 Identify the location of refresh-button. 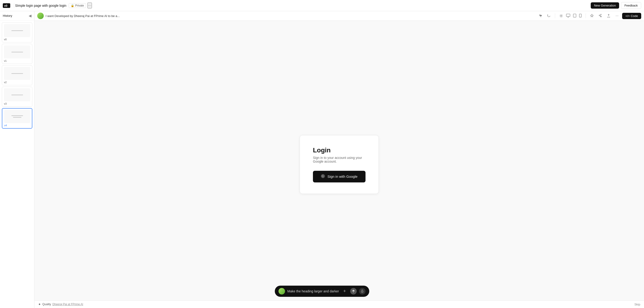
(549, 16).